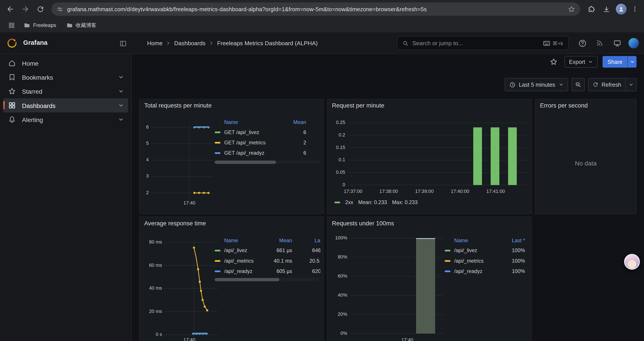  Describe the element at coordinates (483, 43) in the screenshot. I see `search-input: Search or jump to... ⌘+k` at that location.